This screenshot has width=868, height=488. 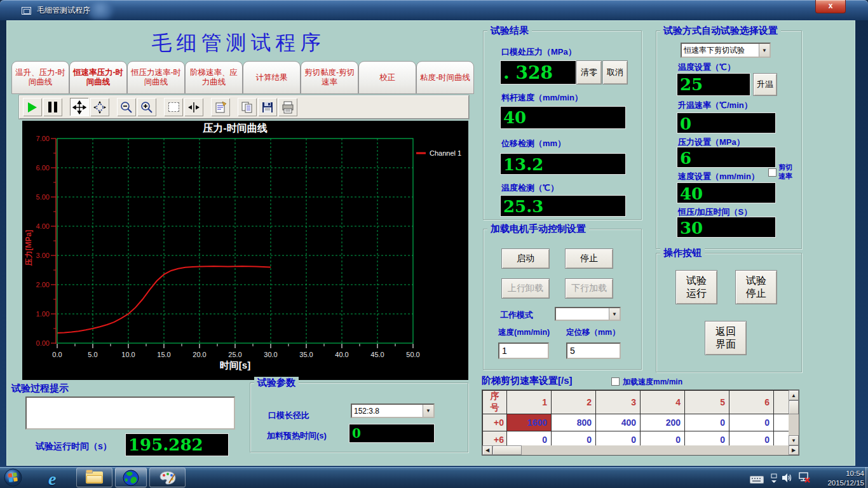 What do you see at coordinates (32, 107) in the screenshot?
I see `play-icon` at bounding box center [32, 107].